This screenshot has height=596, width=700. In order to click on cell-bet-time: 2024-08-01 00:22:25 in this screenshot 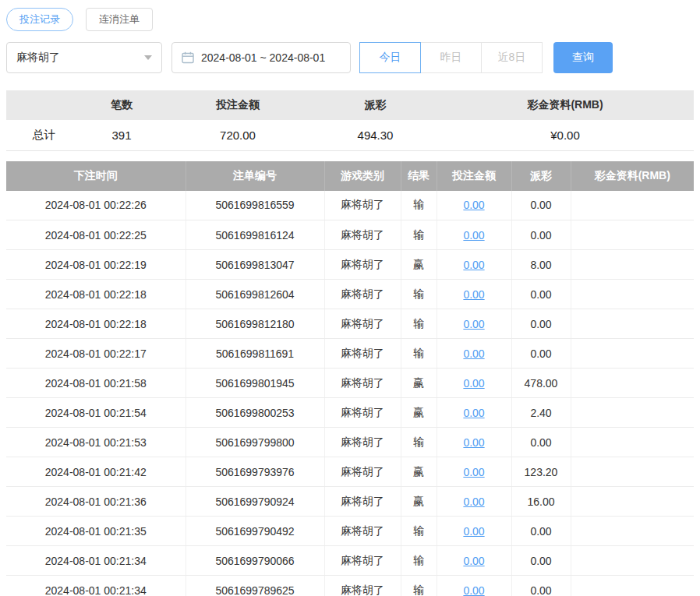, I will do `click(96, 235)`.